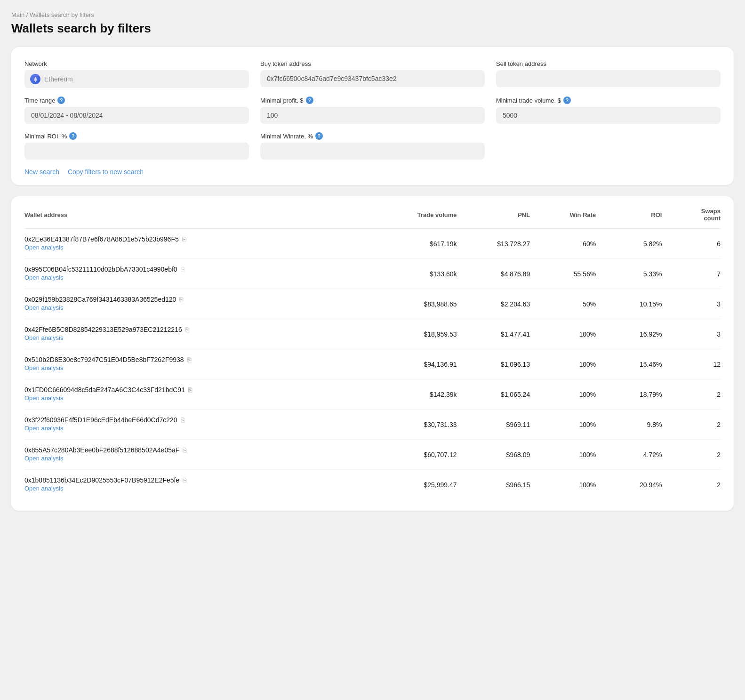  What do you see at coordinates (200, 304) in the screenshot?
I see `wallet-cell: 0x029f159b23828Ca769f3431463383A36525ed1…` at bounding box center [200, 304].